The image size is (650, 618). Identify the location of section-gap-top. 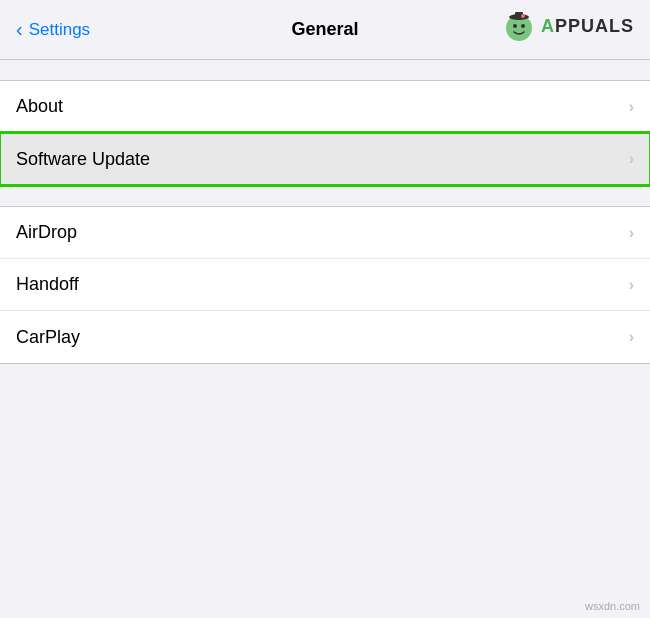
(325, 70).